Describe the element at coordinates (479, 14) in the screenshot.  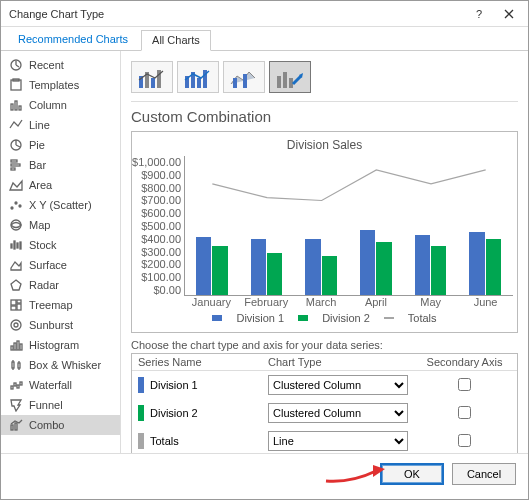
I see `help-button: ?` at that location.